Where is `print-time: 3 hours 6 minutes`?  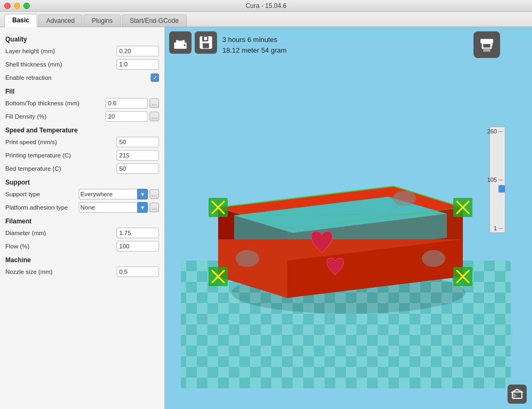 print-time: 3 hours 6 minutes is located at coordinates (254, 40).